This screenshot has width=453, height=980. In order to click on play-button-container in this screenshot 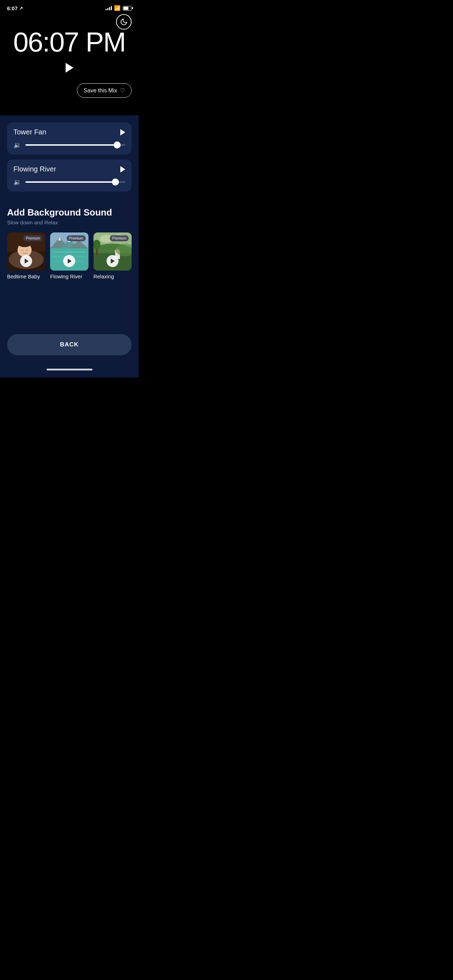, I will do `click(69, 68)`.